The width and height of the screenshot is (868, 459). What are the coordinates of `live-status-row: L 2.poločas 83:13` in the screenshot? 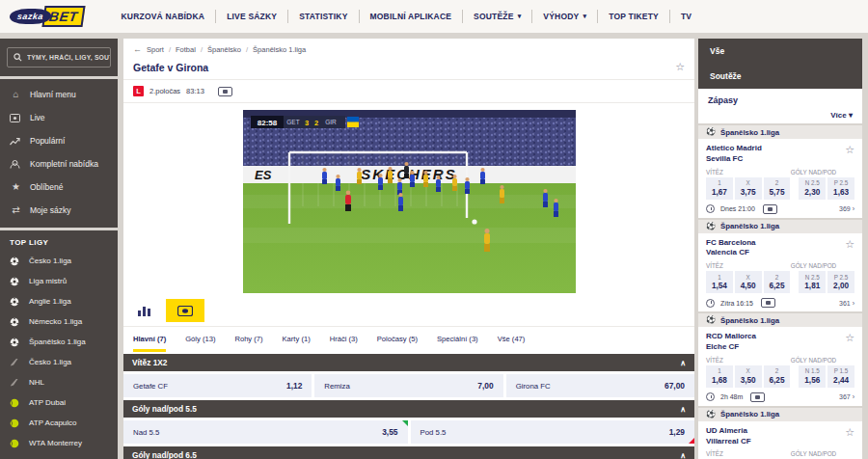 It's located at (409, 92).